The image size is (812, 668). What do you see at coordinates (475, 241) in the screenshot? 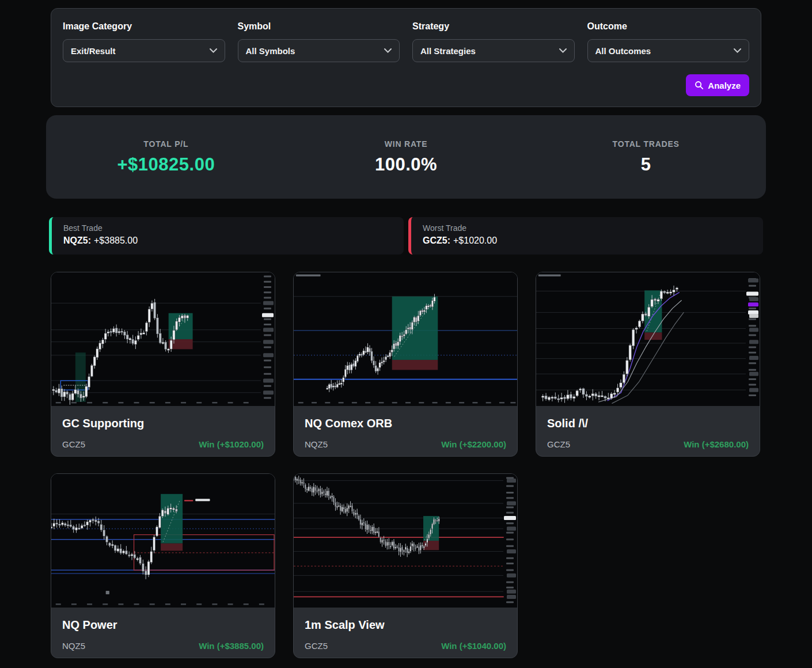
I see `worst-trade-amount: +$1020.00` at bounding box center [475, 241].